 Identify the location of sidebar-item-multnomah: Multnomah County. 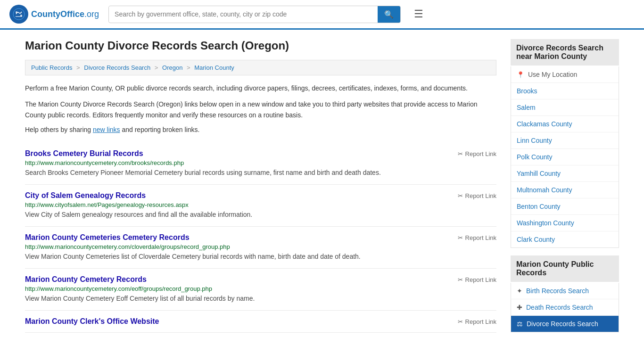
(565, 190).